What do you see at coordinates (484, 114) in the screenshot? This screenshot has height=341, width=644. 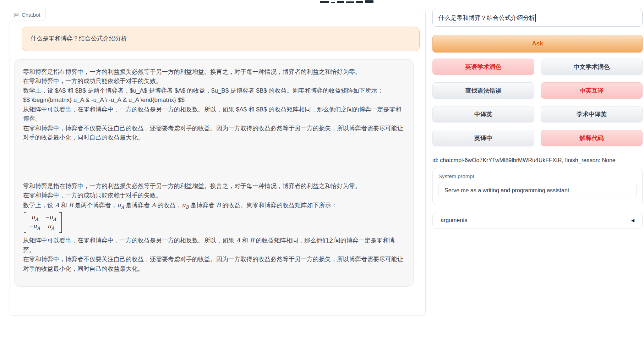 I see `quick-action-button: 中译英` at bounding box center [484, 114].